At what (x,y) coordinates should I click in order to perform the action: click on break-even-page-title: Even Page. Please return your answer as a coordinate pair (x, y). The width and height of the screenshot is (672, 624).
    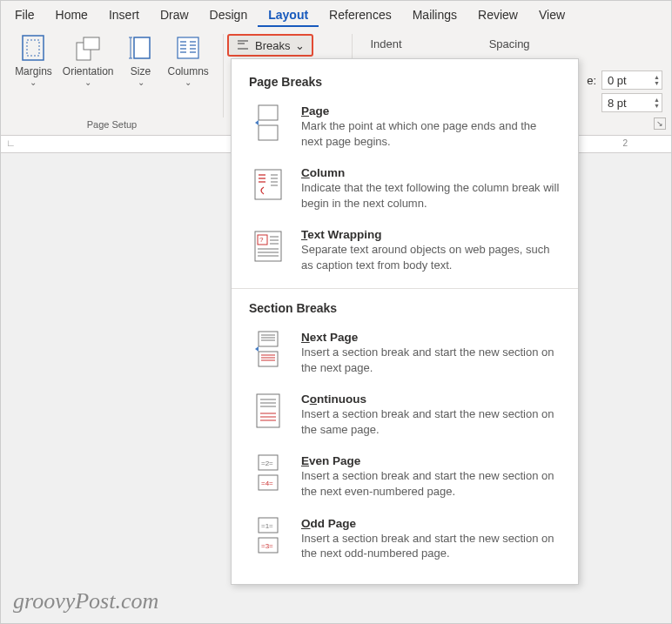
    Looking at the image, I should click on (431, 461).